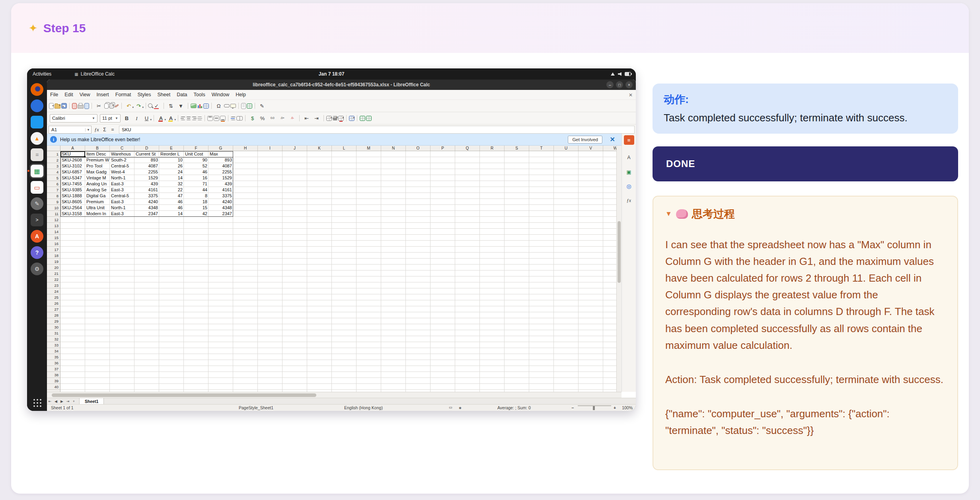 Image resolution: width=980 pixels, height=500 pixels. I want to click on cell-warehouse: South-2, so click(122, 160).